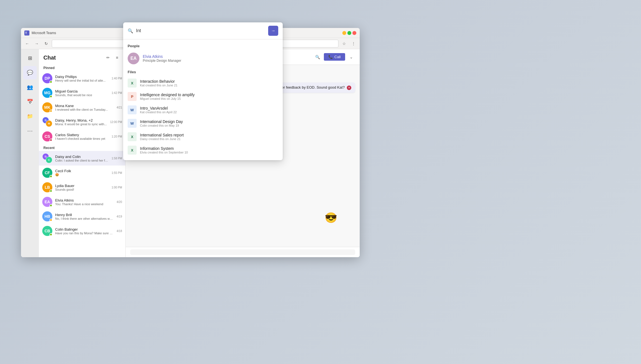 Image resolution: width=641 pixels, height=364 pixels. What do you see at coordinates (161, 123) in the screenshot?
I see `file-info: International Design Day Colin created t…` at bounding box center [161, 123].